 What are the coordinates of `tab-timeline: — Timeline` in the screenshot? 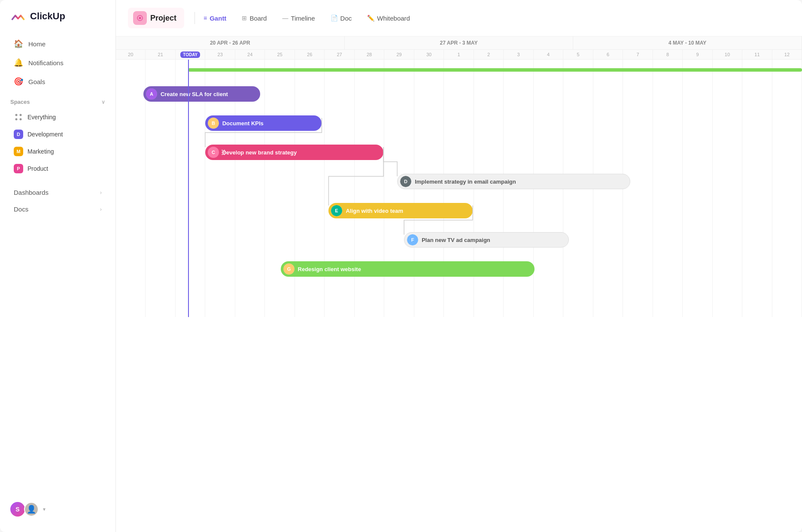 It's located at (298, 18).